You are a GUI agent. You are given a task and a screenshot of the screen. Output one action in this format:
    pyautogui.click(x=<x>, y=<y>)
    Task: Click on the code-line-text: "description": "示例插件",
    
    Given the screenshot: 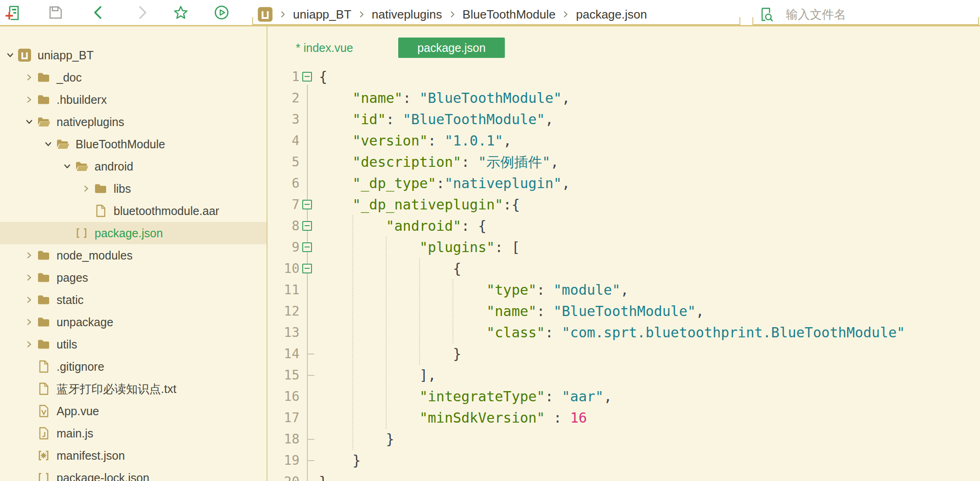 What is the action you would take?
    pyautogui.click(x=439, y=162)
    